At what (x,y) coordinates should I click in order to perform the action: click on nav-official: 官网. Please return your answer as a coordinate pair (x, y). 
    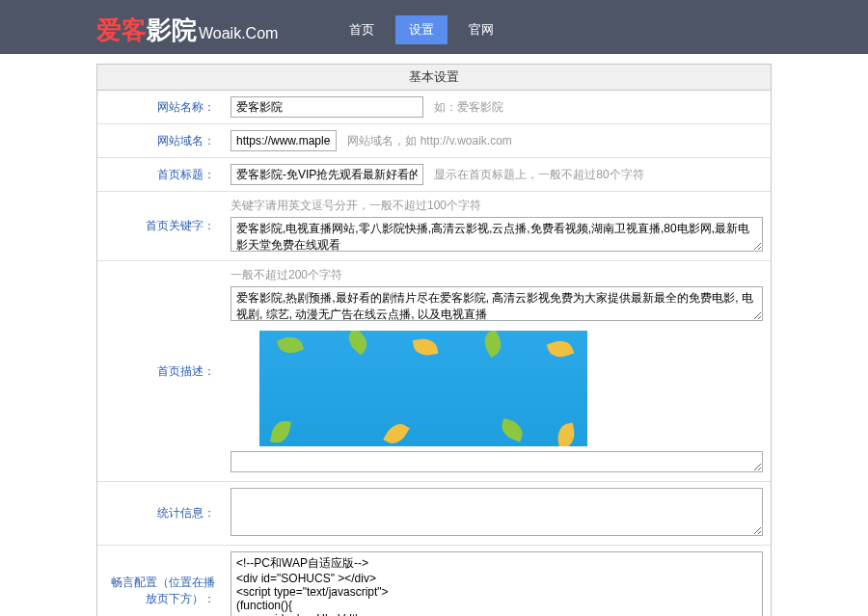
    Looking at the image, I should click on (481, 30).